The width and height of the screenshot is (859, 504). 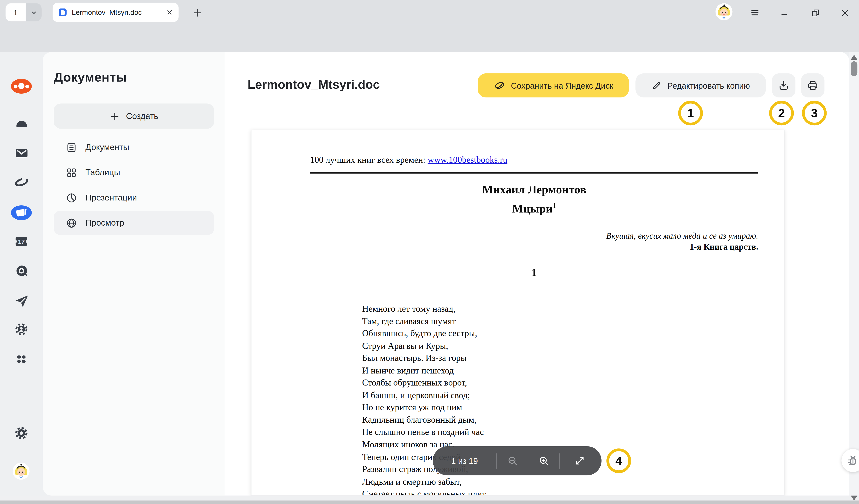 I want to click on window-bottom-edge, so click(x=430, y=502).